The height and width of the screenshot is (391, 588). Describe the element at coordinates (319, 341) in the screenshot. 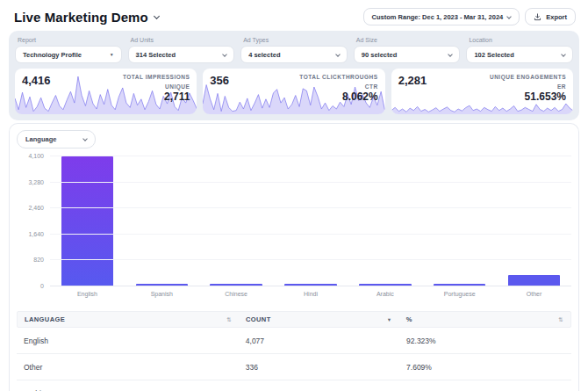

I see `cell-count: 4,077` at that location.